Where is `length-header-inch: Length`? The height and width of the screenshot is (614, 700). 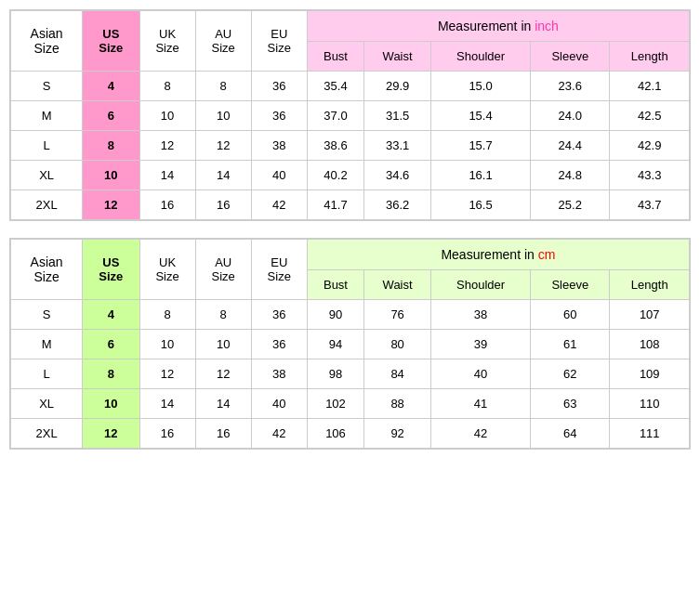
length-header-inch: Length is located at coordinates (650, 57).